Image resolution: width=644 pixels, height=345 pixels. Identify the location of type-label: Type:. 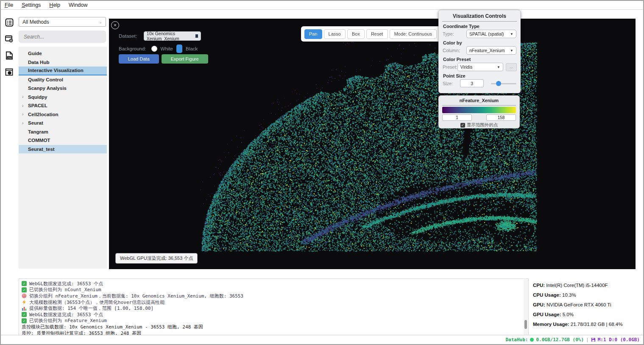
(449, 34).